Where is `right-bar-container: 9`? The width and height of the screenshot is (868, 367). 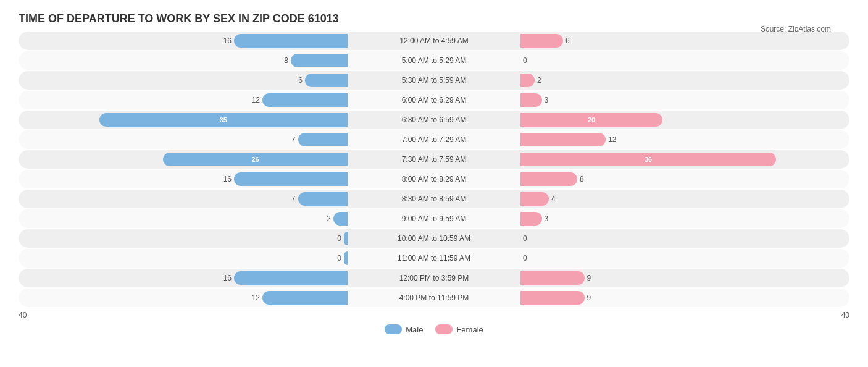 right-bar-container: 9 is located at coordinates (685, 278).